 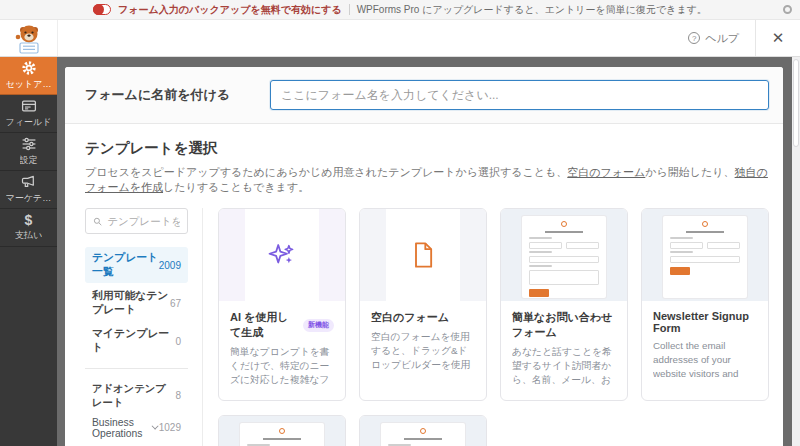 What do you see at coordinates (326, 172) in the screenshot?
I see `desc-text: プロセスをスピードアップするためにあらかじめ用意されたテンプレートから選択するこ…` at bounding box center [326, 172].